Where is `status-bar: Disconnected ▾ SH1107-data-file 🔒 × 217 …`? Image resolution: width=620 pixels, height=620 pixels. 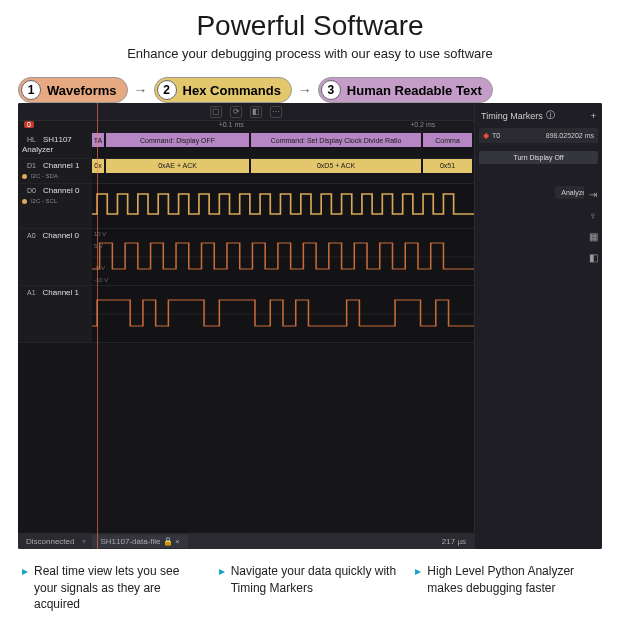
status-bar: Disconnected ▾ SH1107-data-file 🔒 × 217 … is located at coordinates (246, 541).